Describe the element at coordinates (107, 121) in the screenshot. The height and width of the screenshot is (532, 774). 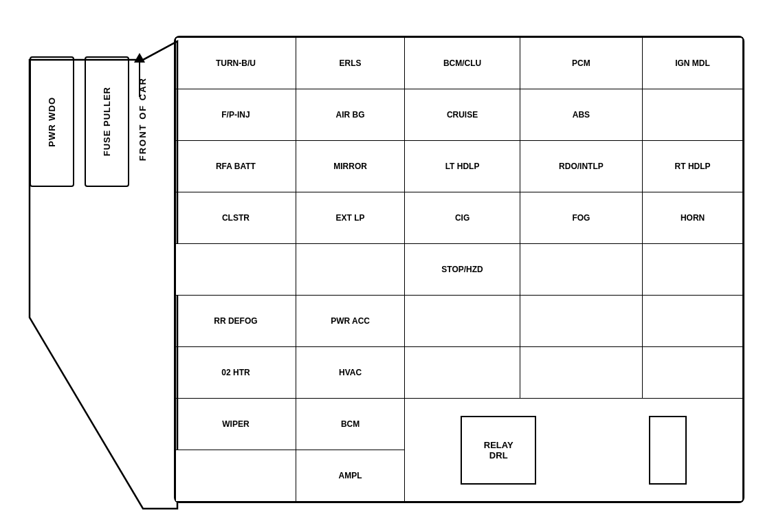
I see `fuse-puller-label: FUSE PULLER` at that location.